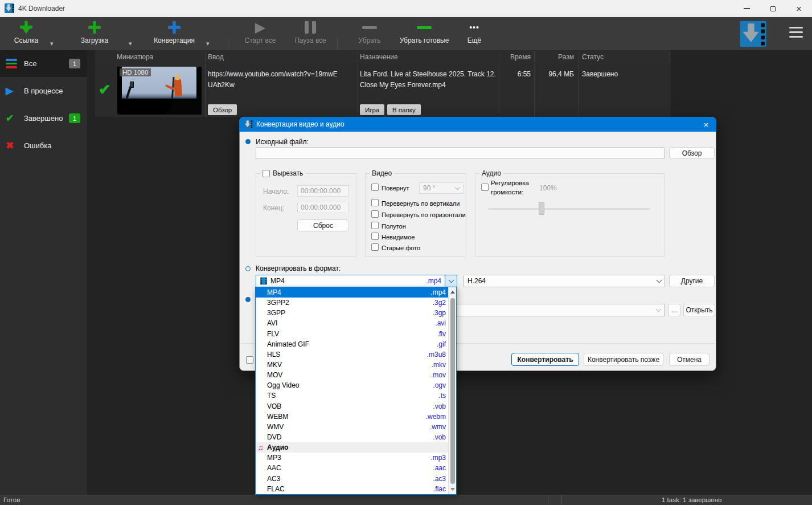 This screenshot has width=812, height=505. What do you see at coordinates (674, 310) in the screenshot?
I see `output-browse-dots-button: ...` at bounding box center [674, 310].